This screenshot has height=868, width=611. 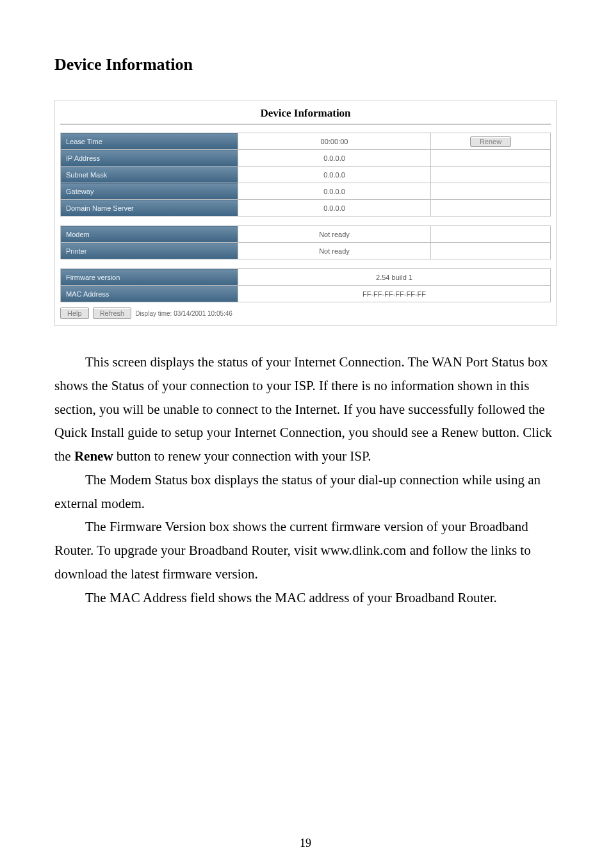 What do you see at coordinates (306, 142) in the screenshot?
I see `table-row: Lease Time 00:00:00 Renew` at bounding box center [306, 142].